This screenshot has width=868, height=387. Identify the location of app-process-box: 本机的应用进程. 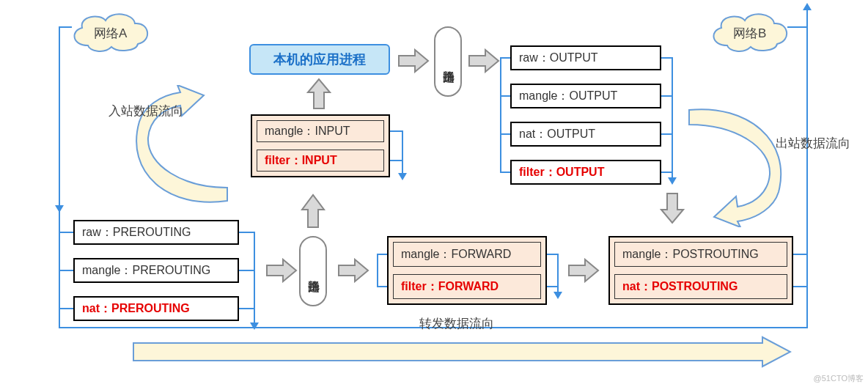
(320, 59).